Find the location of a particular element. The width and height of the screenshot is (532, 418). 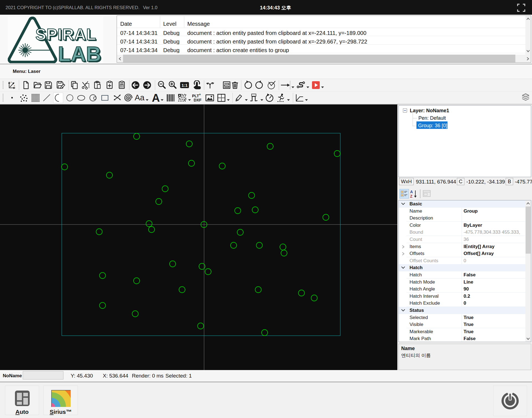

svg-text: z is located at coordinates (11, 82).